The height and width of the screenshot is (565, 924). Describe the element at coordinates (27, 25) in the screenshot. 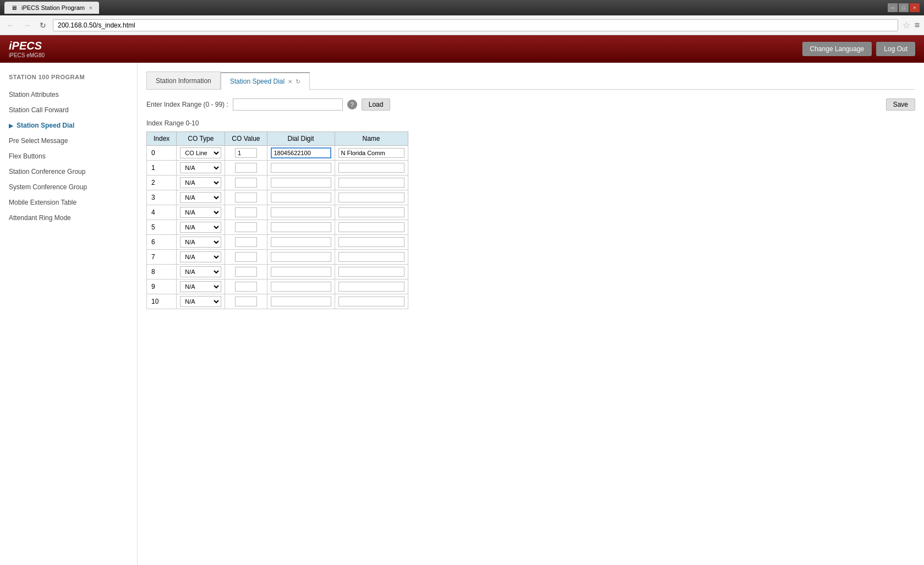

I see `forward-button: →` at that location.